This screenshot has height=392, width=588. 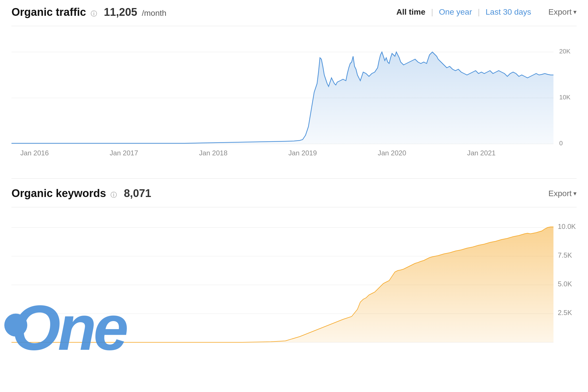 What do you see at coordinates (455, 12) in the screenshot?
I see `filter-one-year: One year` at bounding box center [455, 12].